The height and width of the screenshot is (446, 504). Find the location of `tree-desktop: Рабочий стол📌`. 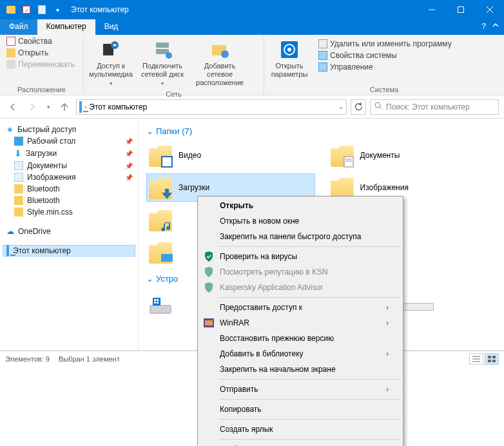

tree-desktop: Рабочий стол📌 is located at coordinates (69, 141).